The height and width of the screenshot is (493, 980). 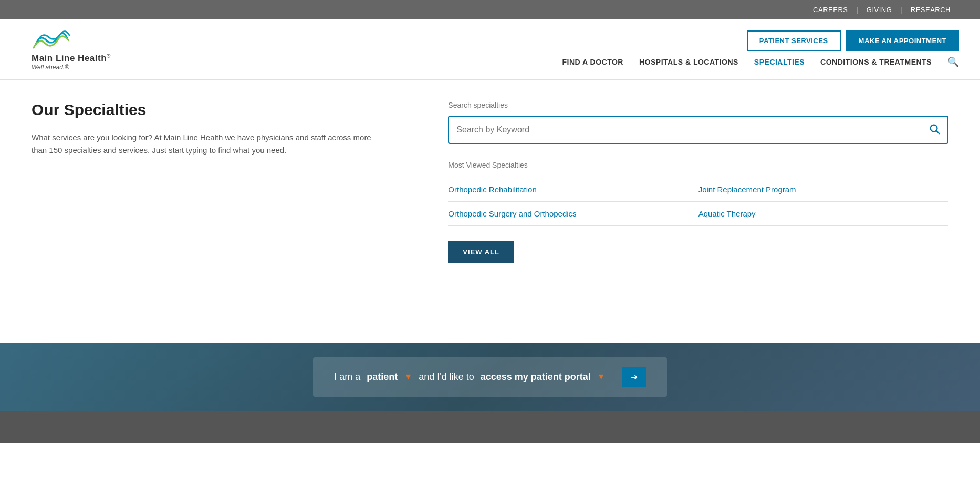 What do you see at coordinates (490, 49) in the screenshot?
I see `site-header: Main Line Health® Well ahead.® PATIENT S…` at bounding box center [490, 49].